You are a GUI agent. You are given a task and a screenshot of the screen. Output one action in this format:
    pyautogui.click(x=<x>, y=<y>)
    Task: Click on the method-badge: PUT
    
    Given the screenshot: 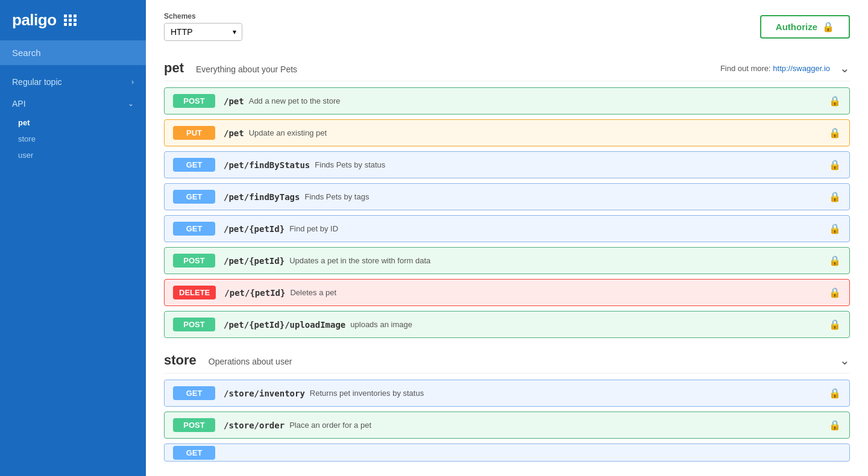 What is the action you would take?
    pyautogui.click(x=194, y=133)
    